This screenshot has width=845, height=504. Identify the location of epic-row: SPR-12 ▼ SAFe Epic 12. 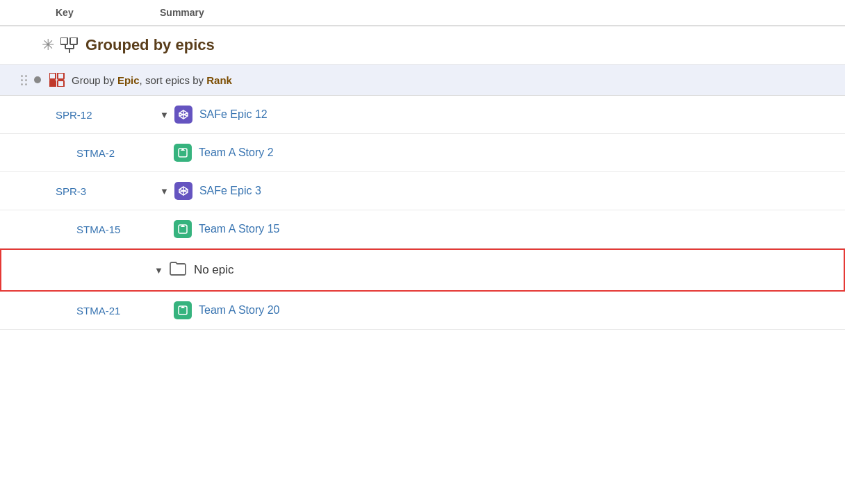
(422, 115).